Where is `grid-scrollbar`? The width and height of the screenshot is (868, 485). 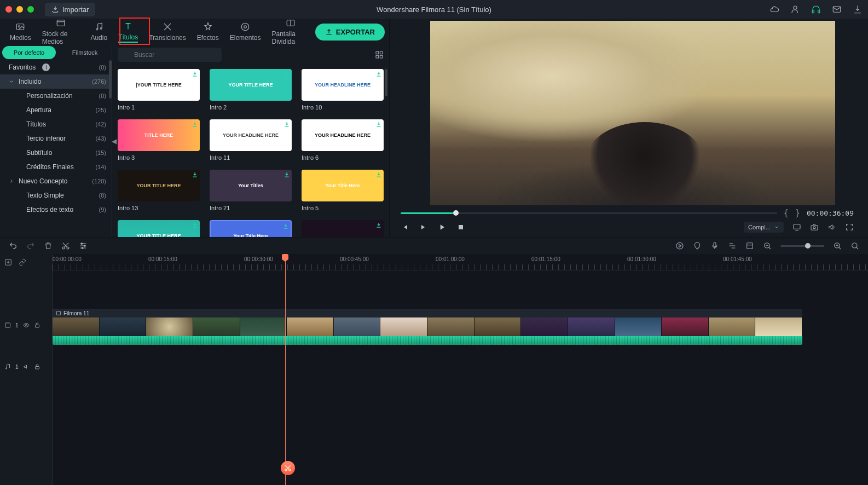 grid-scrollbar is located at coordinates (386, 83).